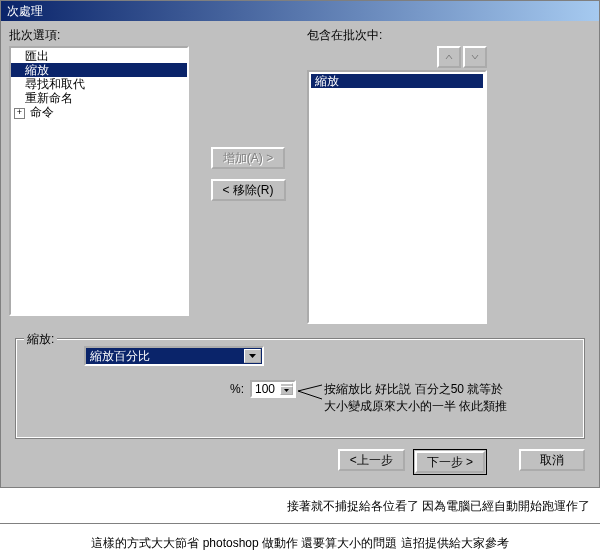  What do you see at coordinates (416, 390) in the screenshot?
I see `annotation-line-1: 按縮放比 好比説 百分之50 就等於` at bounding box center [416, 390].